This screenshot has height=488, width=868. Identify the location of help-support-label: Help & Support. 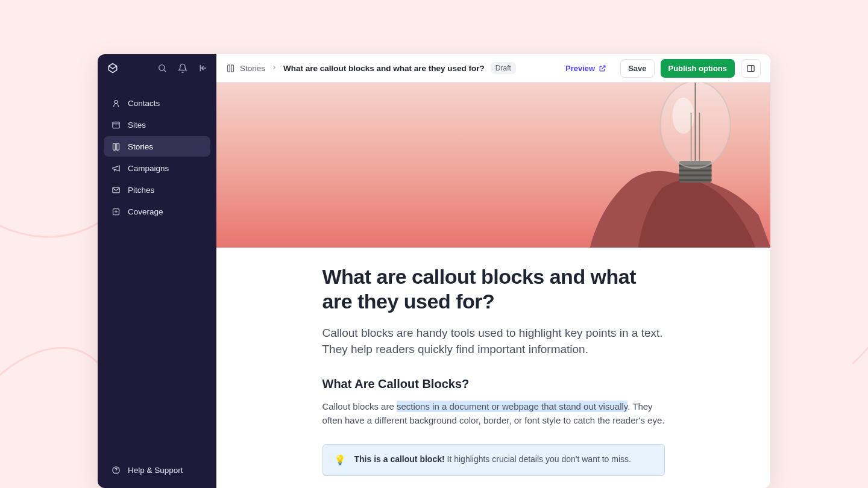
(156, 470).